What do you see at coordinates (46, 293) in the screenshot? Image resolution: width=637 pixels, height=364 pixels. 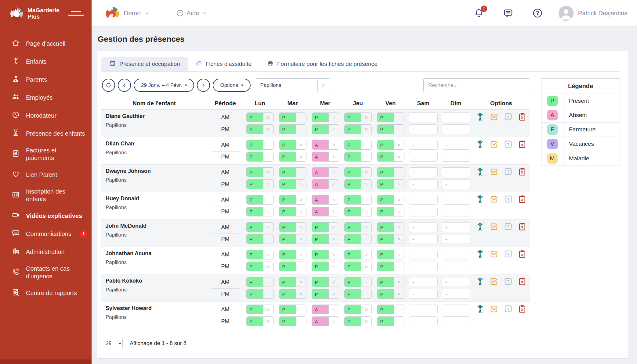 I see `sidebar-item-centre-de-rapports: Centre de rapports` at bounding box center [46, 293].